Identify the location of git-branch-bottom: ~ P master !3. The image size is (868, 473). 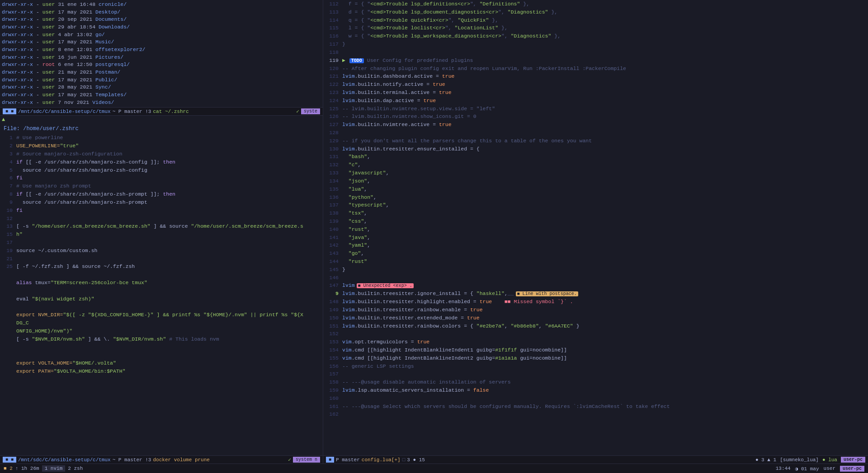
(132, 460).